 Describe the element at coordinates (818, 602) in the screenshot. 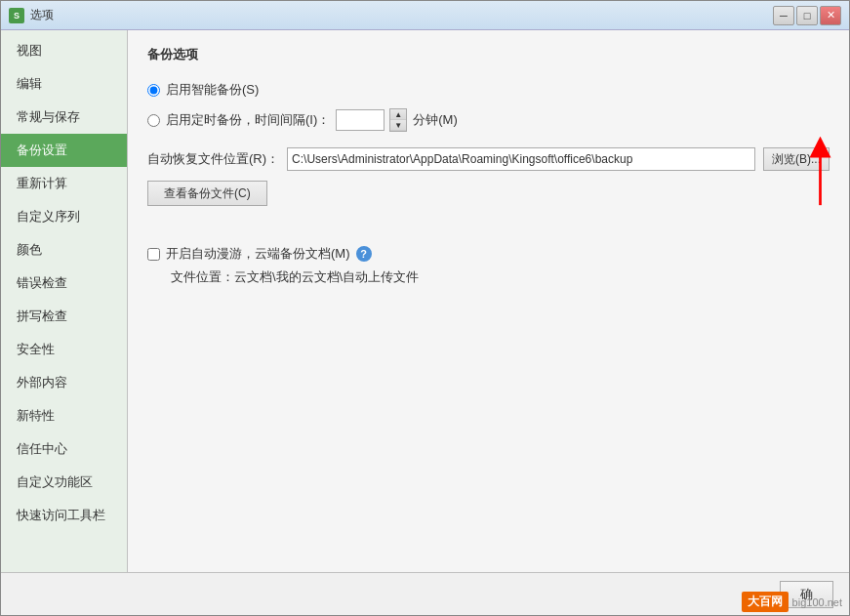

I see `watermark-url: big100.net` at that location.